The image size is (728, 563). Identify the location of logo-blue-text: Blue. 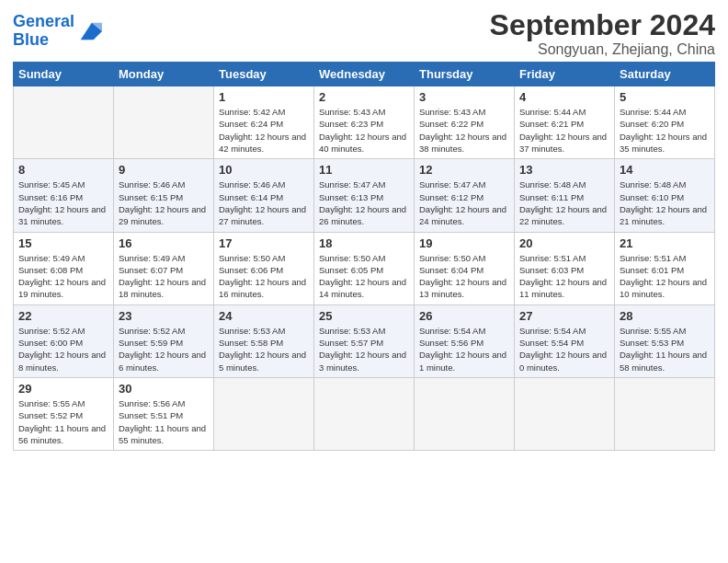
(31, 40).